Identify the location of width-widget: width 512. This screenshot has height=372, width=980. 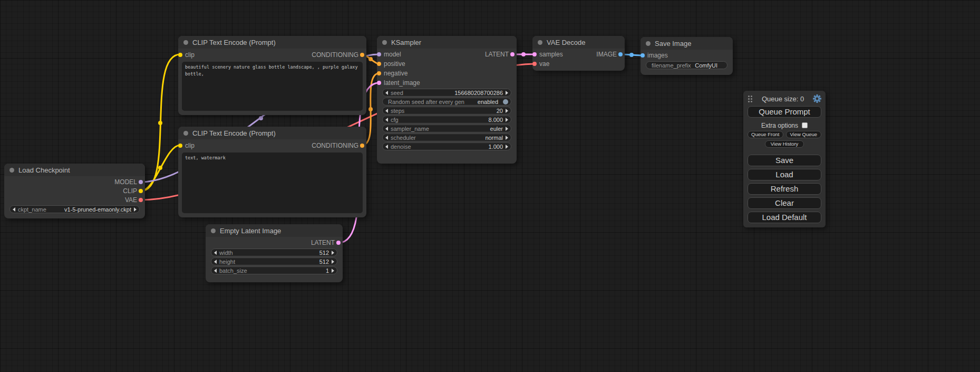
(274, 252).